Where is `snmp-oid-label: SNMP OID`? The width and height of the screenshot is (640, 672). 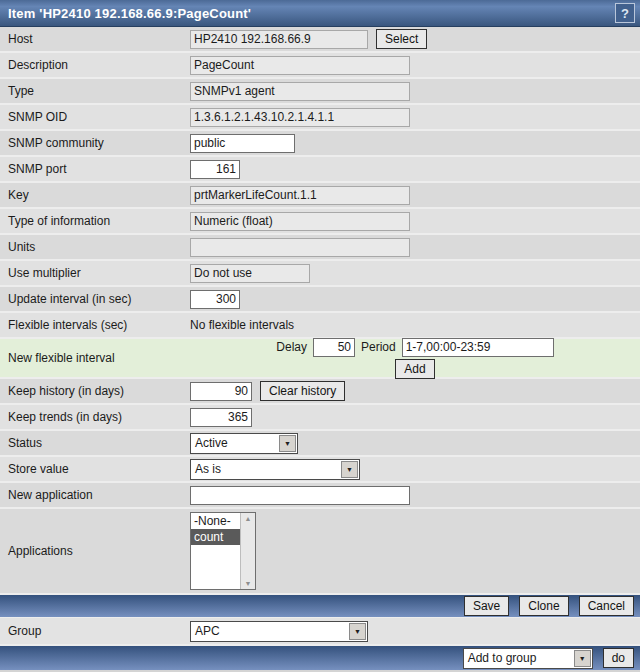 snmp-oid-label: SNMP OID is located at coordinates (95, 117).